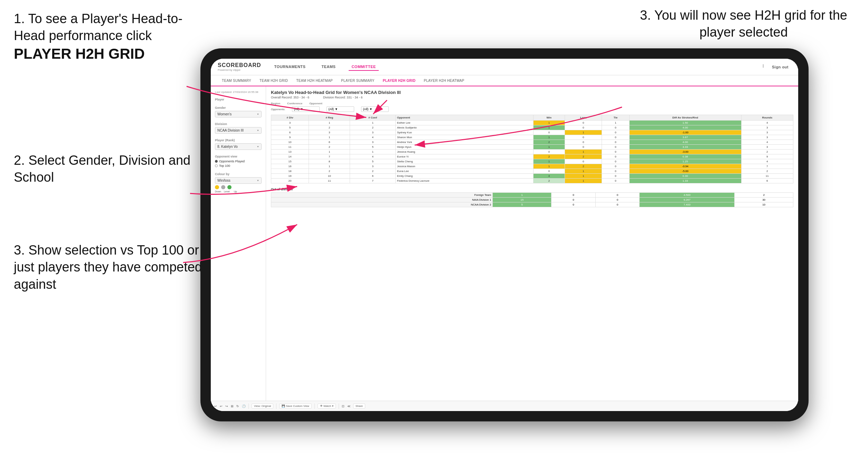  Describe the element at coordinates (295, 406) in the screenshot. I see `toolbar-save-custom: 💾 Save Custom View` at that location.